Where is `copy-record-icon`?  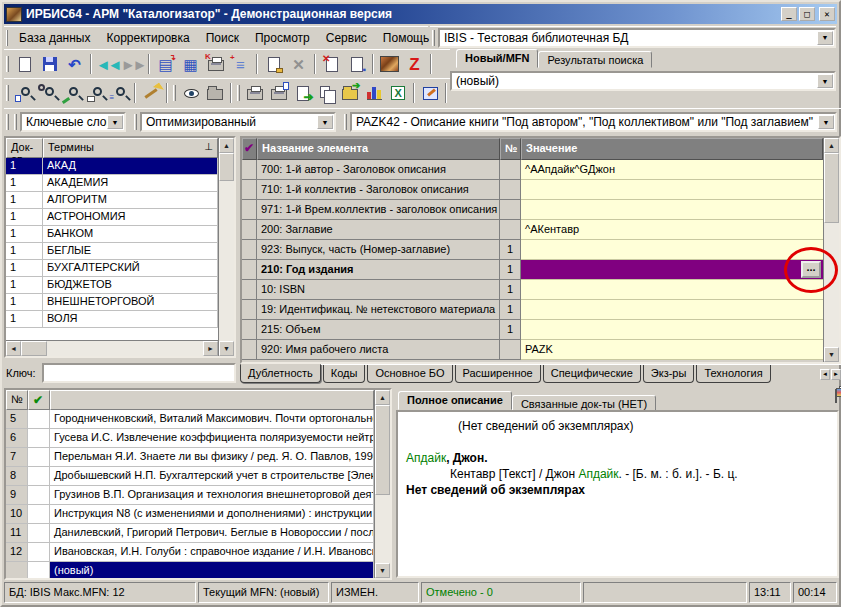 copy-record-icon is located at coordinates (327, 93).